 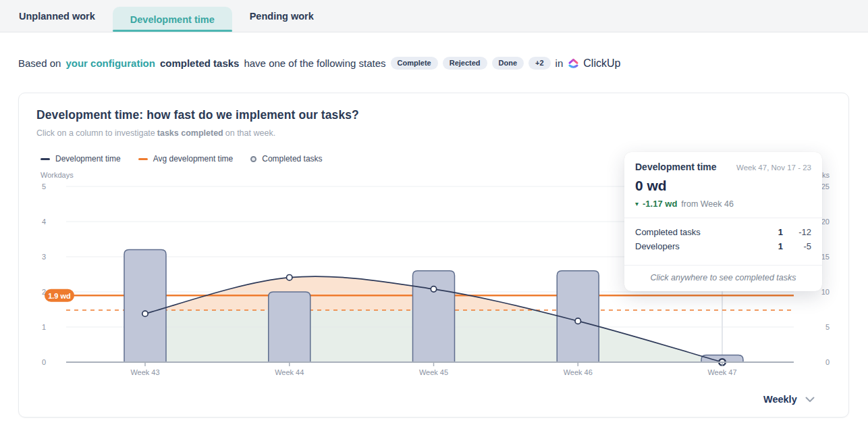 I want to click on right-tick-label: 20, so click(x=825, y=222).